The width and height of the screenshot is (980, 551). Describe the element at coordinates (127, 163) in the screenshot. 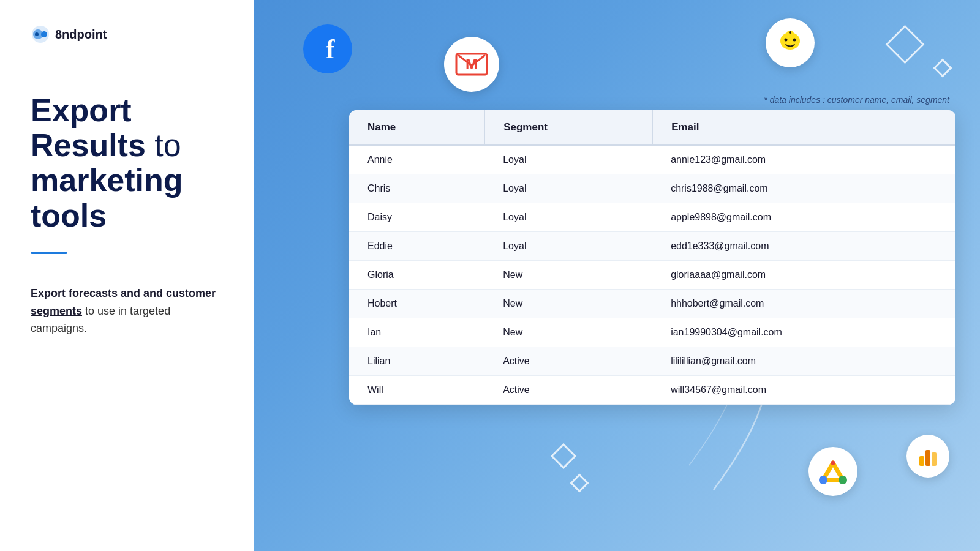

I see `main-heading: Export Results to marketing tools` at that location.